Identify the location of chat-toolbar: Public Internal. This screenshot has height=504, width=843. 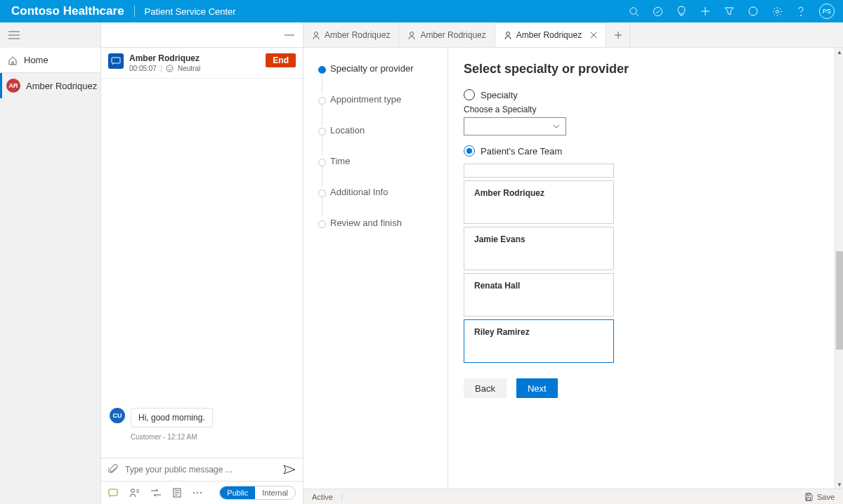
(202, 493).